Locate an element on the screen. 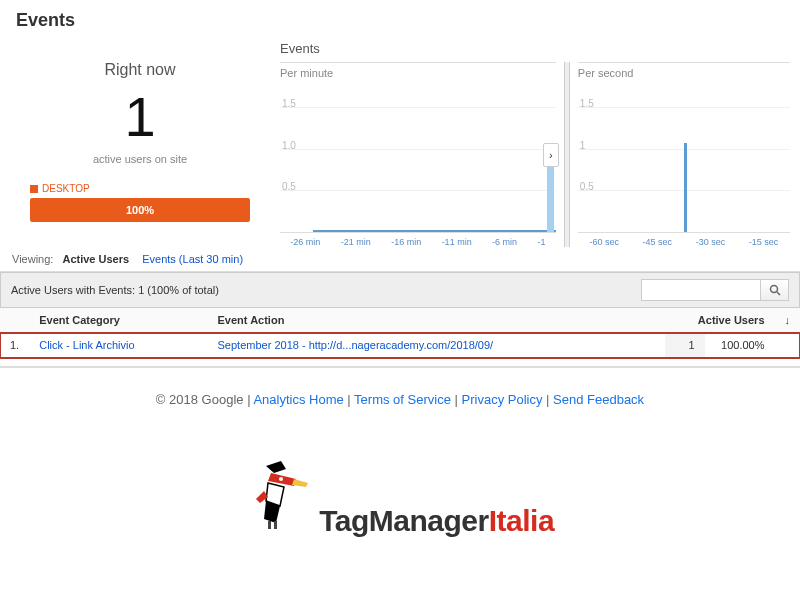 Image resolution: width=800 pixels, height=600 pixels. col-active-users: Active Users is located at coordinates (720, 320).